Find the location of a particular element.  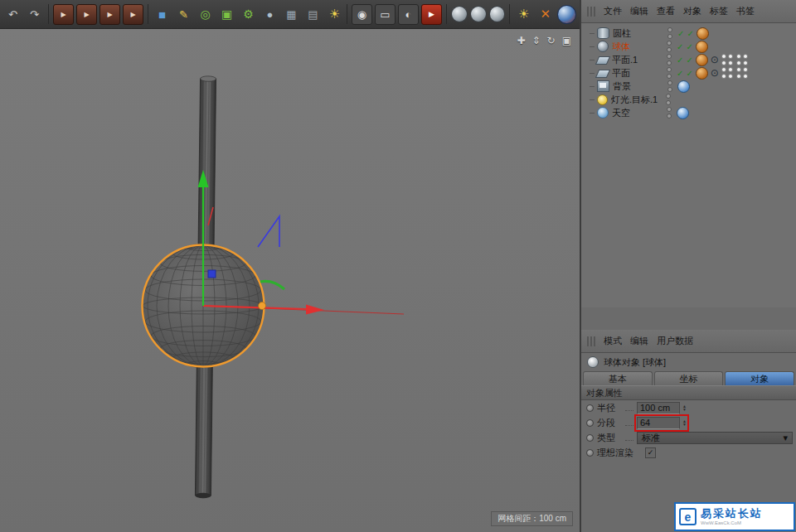

om-menu-tags: 标签 is located at coordinates (719, 12).